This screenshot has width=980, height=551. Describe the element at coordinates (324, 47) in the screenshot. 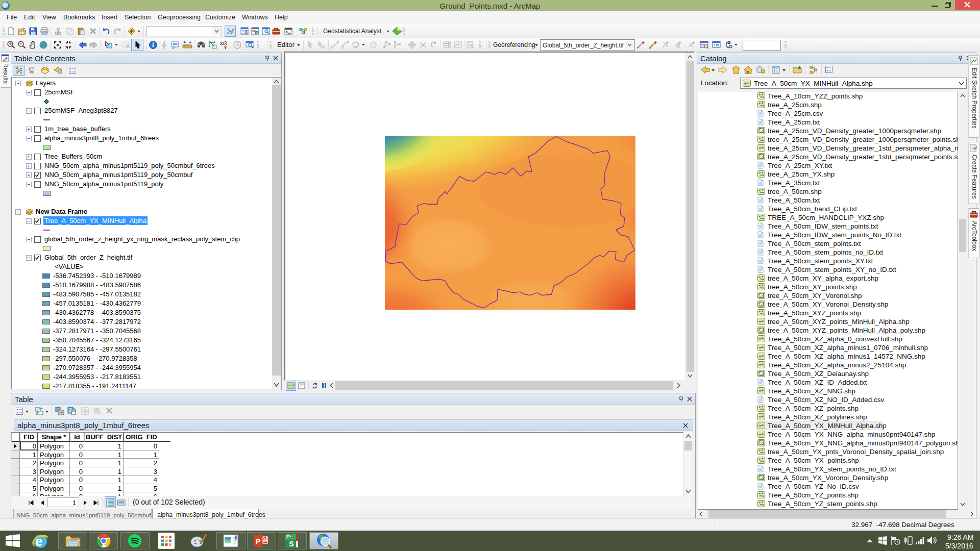

I see `svg-text: A` at that location.